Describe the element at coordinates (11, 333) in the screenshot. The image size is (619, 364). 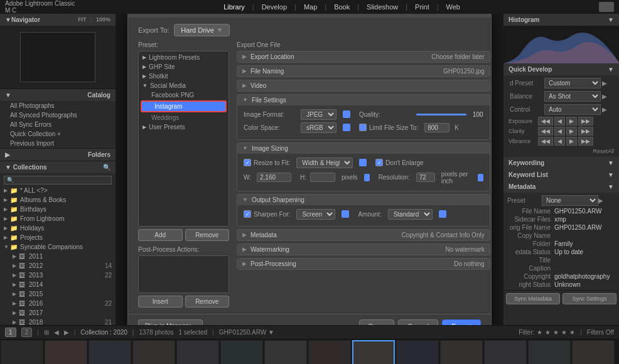
I see `page-num-1: 1` at that location.